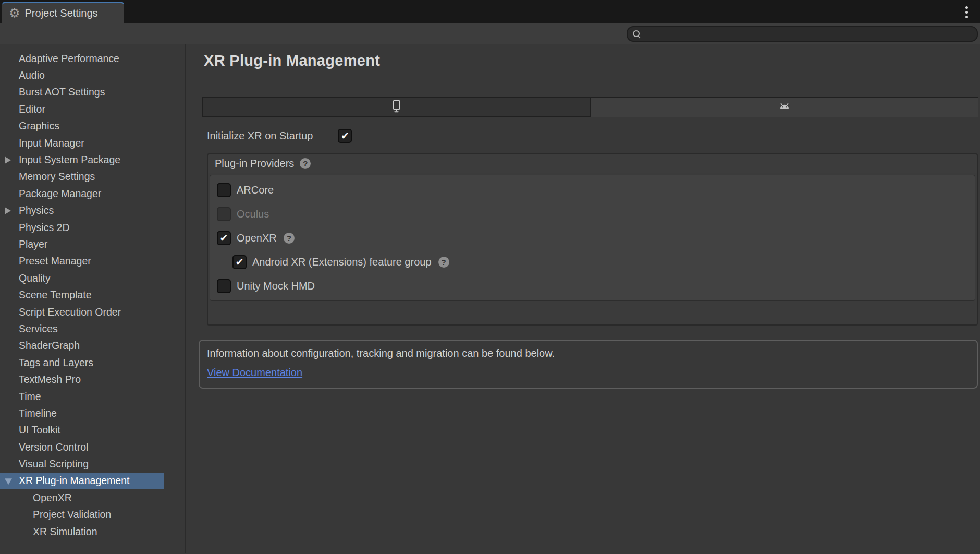 The height and width of the screenshot is (554, 980). Describe the element at coordinates (82, 515) in the screenshot. I see `sidebar-item-project-validation: Project Validation` at that location.